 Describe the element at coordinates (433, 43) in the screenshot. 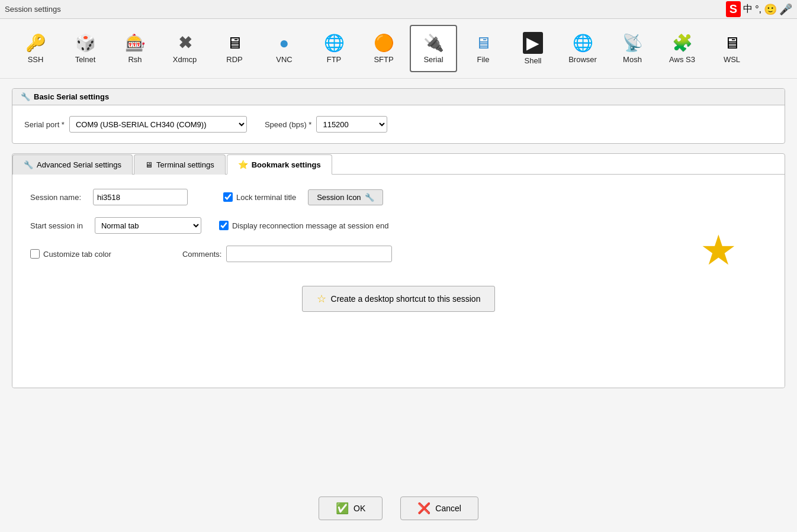

I see `serial-icon: 🔌` at that location.